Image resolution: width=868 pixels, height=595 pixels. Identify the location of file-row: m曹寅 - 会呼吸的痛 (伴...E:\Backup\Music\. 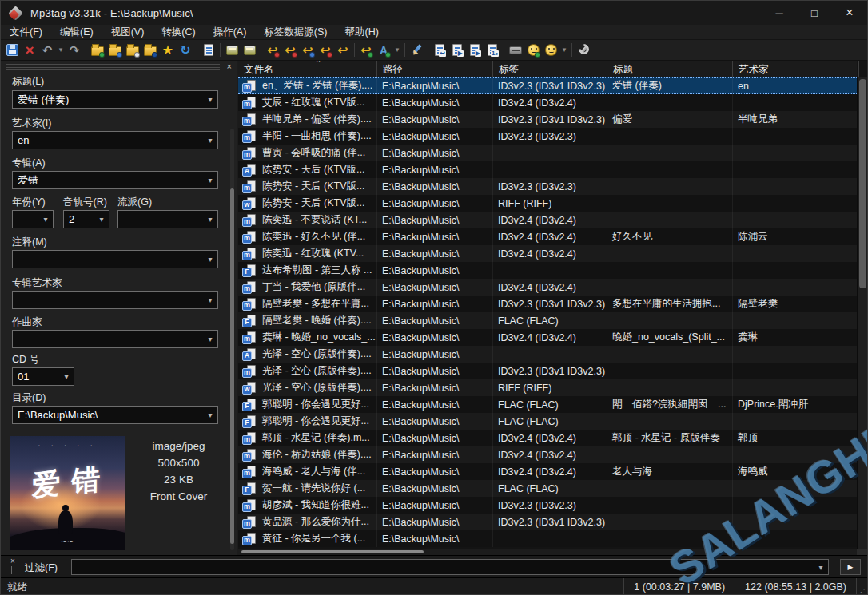
(547, 153).